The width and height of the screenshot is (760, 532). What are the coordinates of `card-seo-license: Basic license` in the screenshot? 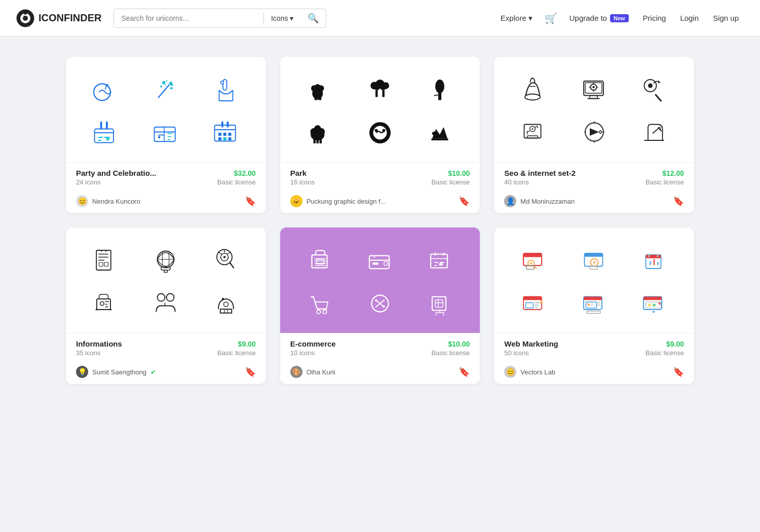 It's located at (665, 182).